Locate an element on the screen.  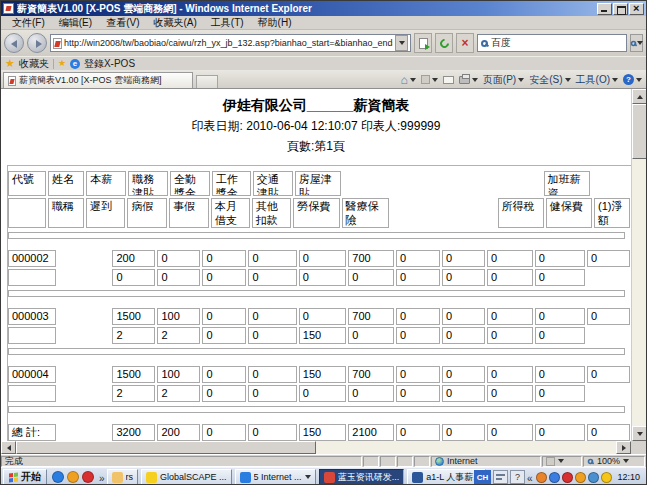
command-bar: ⌂ 页面(P) 安全(S) 工具(O) ? is located at coordinates (522, 80).